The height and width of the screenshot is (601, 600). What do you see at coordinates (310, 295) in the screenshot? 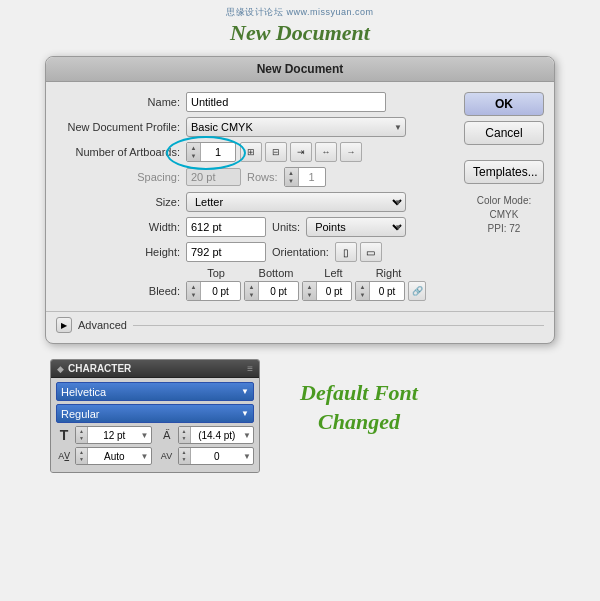
I see `bleed-left-down: ▼` at bounding box center [310, 295].